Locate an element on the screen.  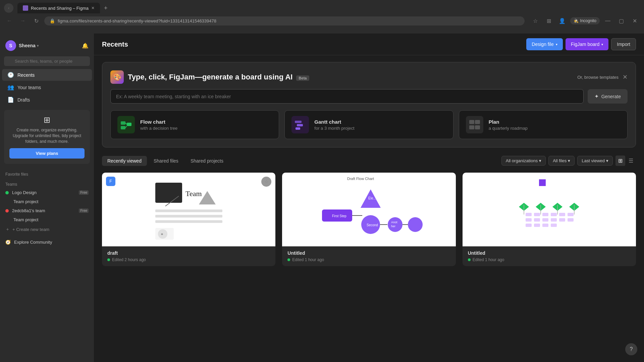
team-logo-design: Logo Design Free is located at coordinates (47, 192).